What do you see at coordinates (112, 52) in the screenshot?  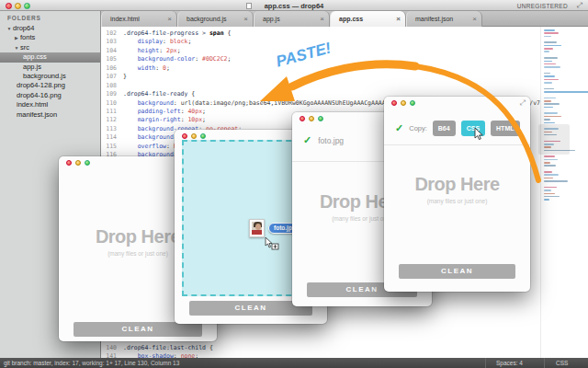 I see `line-number: 104` at bounding box center [112, 52].